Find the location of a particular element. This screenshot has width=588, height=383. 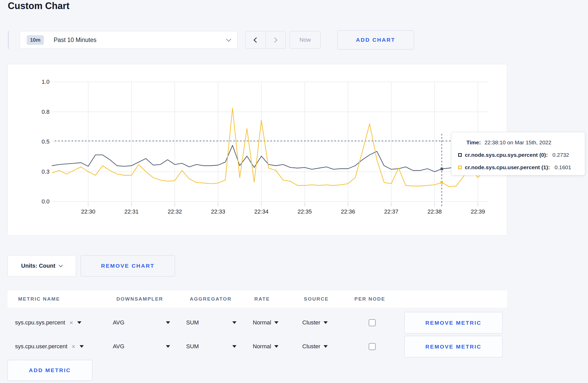

chevron-left-icon is located at coordinates (256, 40).